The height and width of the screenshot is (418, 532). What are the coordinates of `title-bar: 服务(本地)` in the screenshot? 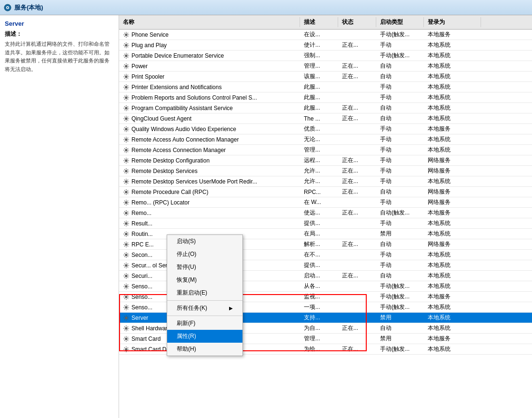 It's located at (266, 8).